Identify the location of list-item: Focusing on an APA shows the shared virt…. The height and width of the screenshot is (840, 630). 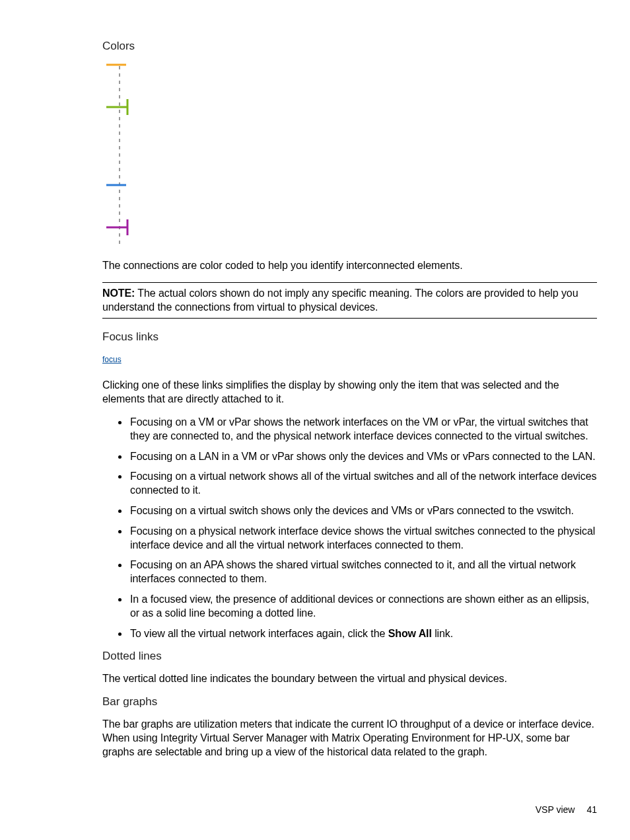
(363, 572).